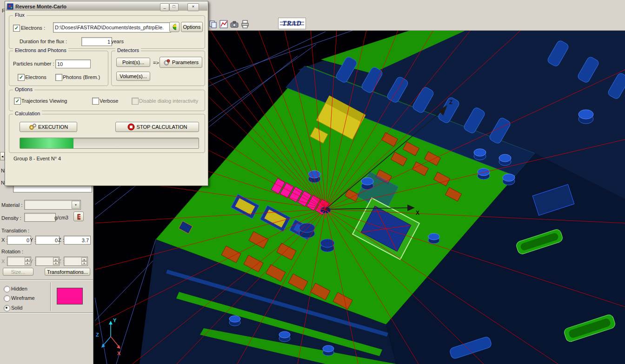 This screenshot has width=625, height=364. I want to click on particles-number-input: 10, so click(73, 64).